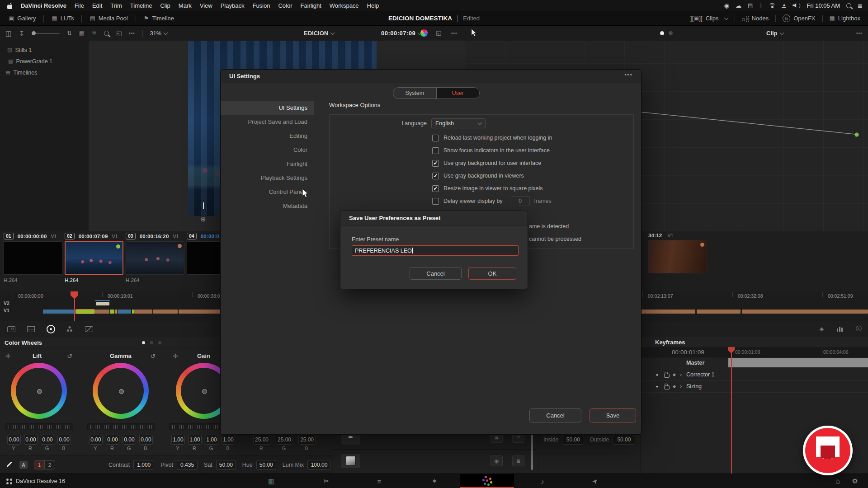  I want to click on reset-icon: ↺, so click(70, 356).